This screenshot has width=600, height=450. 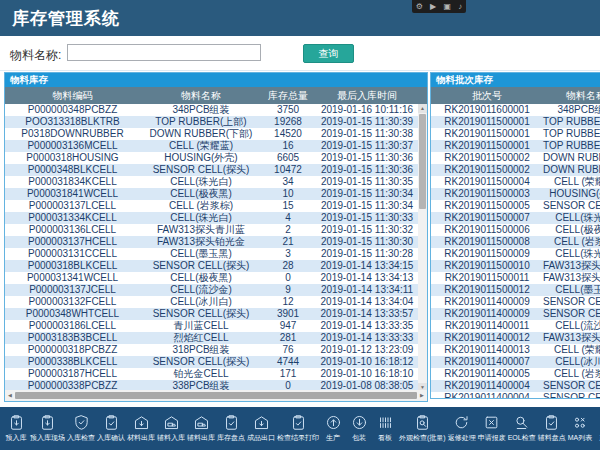 I want to click on toolbar-item: 预入库现场, so click(x=48, y=428).